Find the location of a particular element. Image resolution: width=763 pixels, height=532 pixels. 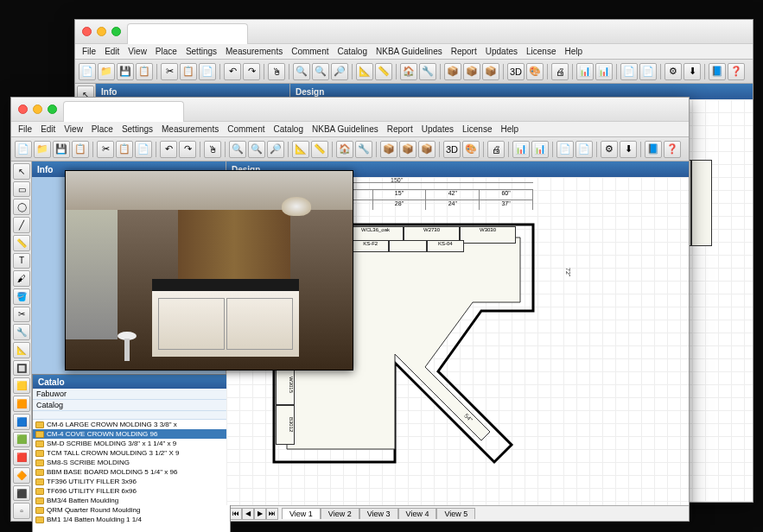

view-tab: View 5 is located at coordinates (456, 513).